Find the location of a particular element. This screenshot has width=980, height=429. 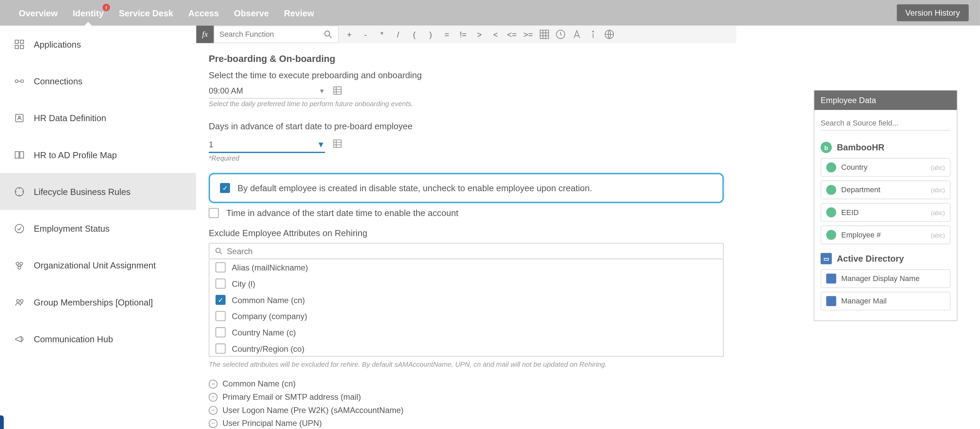

attr-label: Common Name (cn) is located at coordinates (269, 300).